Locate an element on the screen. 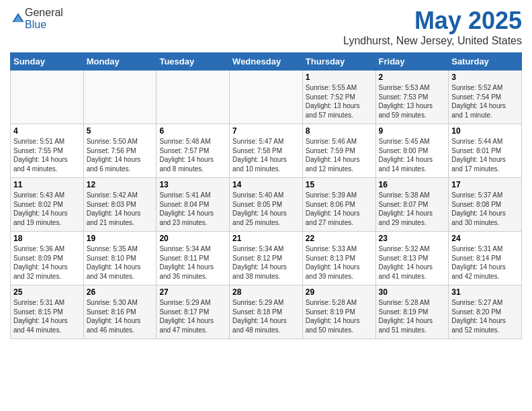  day-info: Sunrise: 5:52 AMSunset: 7:54 PMDaylight:… is located at coordinates (485, 101).